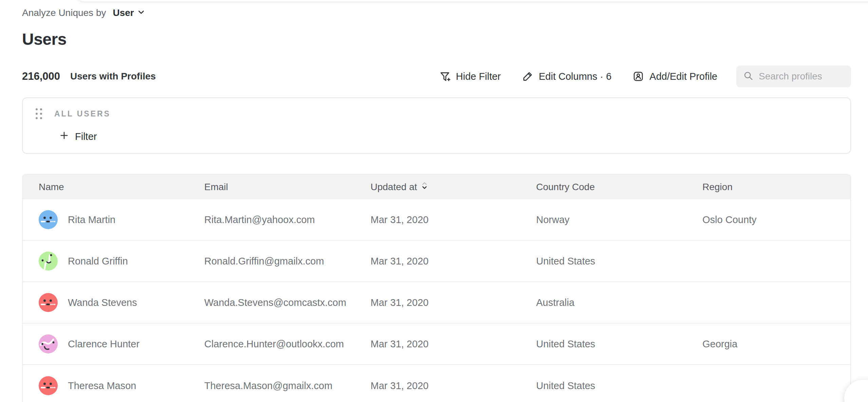 The width and height of the screenshot is (868, 402). What do you see at coordinates (436, 126) in the screenshot?
I see `filter-panel: ALL USERS Filter` at bounding box center [436, 126].